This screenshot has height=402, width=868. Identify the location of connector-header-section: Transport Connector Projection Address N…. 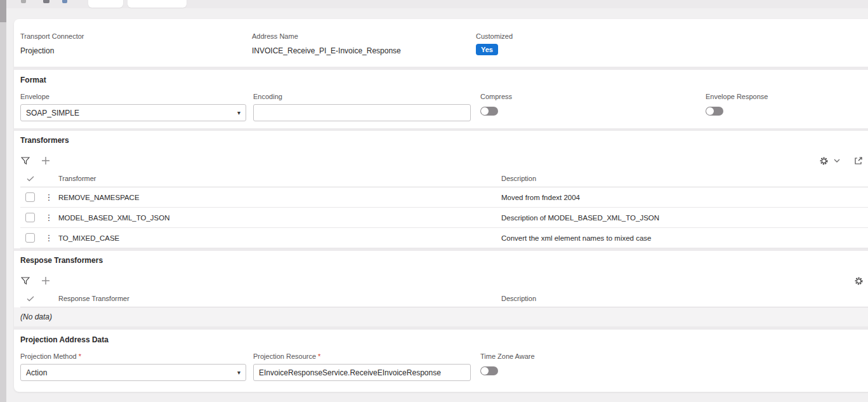
(441, 43).